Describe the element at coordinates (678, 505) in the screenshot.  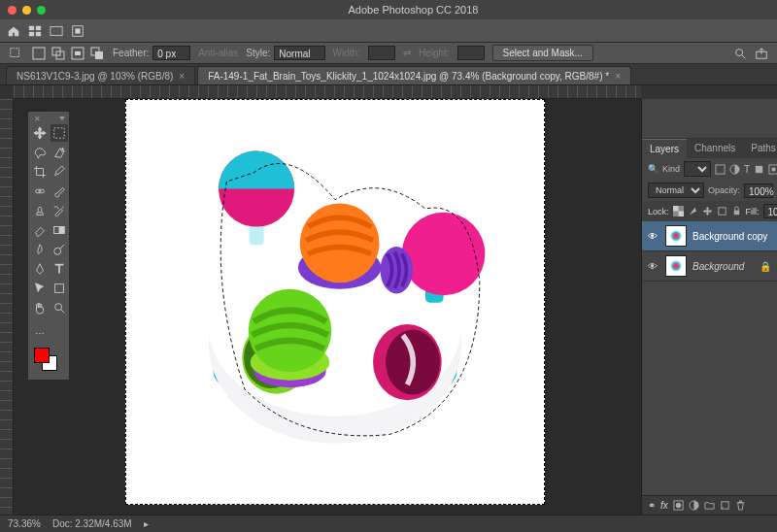
I see `layer-mask-icon` at that location.